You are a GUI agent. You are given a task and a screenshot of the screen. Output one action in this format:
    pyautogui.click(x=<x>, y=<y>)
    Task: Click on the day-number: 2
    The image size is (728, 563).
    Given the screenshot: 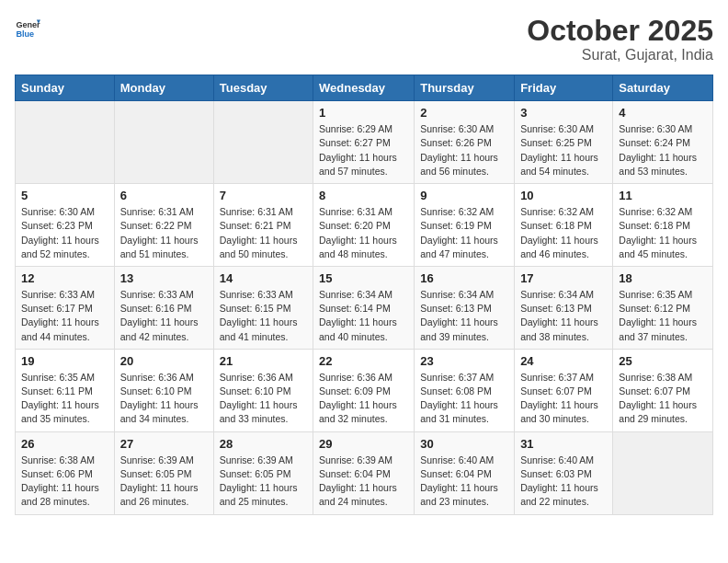 What is the action you would take?
    pyautogui.click(x=464, y=112)
    